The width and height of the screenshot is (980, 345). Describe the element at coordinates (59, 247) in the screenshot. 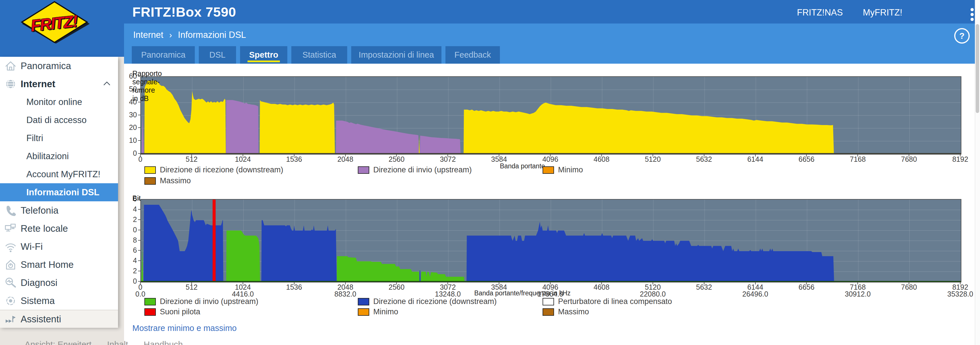

I see `sidebar-item-wi-fi: Wi-Fi` at that location.